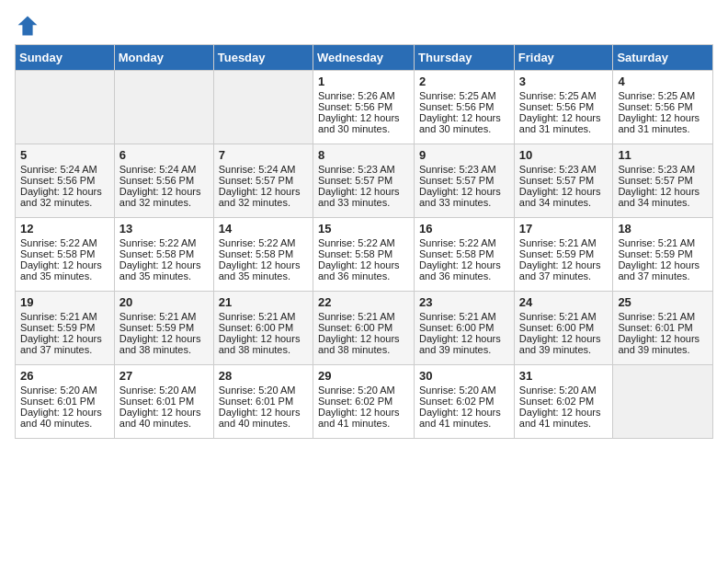 The height and width of the screenshot is (563, 728). I want to click on day-number: 6, so click(164, 155).